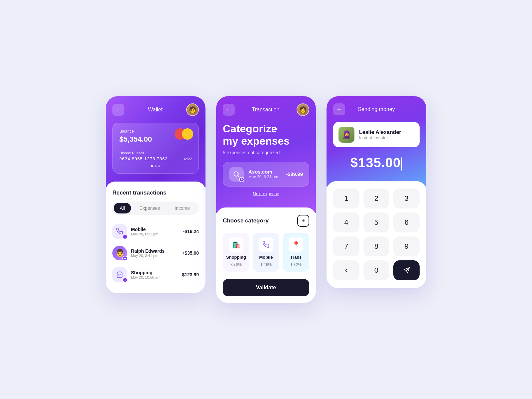 This screenshot has height=399, width=532. Describe the element at coordinates (155, 110) in the screenshot. I see `wallet-title: Wallet` at that location.